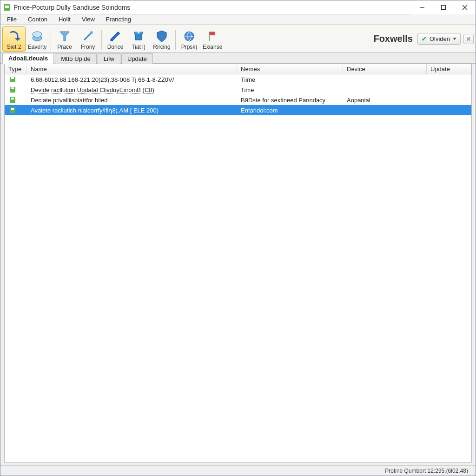 The width and height of the screenshot is (476, 476). What do you see at coordinates (132, 69) in the screenshot?
I see `col-name: Name` at bounding box center [132, 69].